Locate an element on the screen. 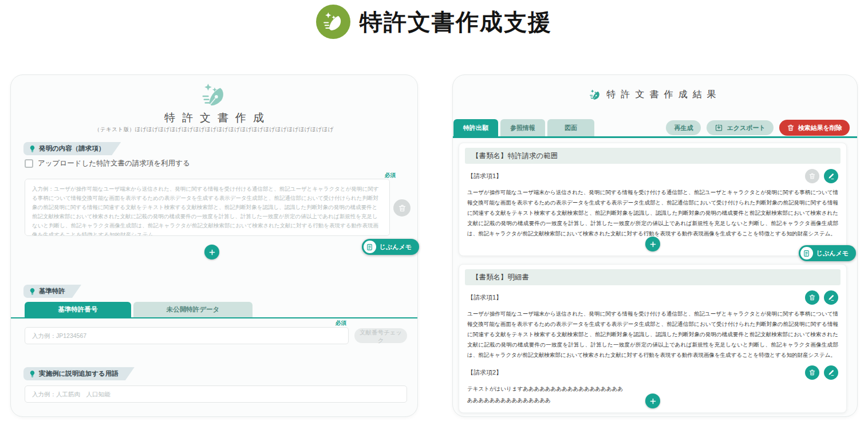 The height and width of the screenshot is (421, 868). section-label-text: 実施例に説明追加する用語 is located at coordinates (79, 373).